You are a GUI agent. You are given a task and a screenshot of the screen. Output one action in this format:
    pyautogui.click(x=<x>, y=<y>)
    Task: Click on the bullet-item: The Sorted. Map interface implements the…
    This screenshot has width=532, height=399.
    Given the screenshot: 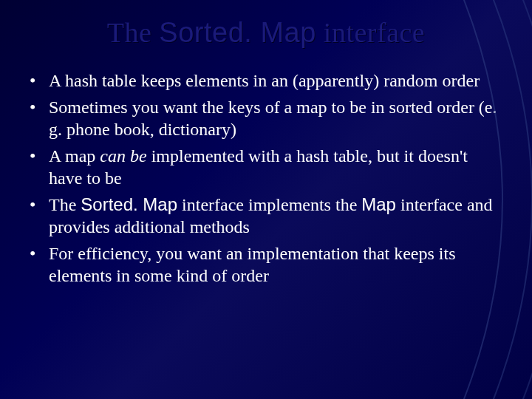 What is the action you would take?
    pyautogui.click(x=266, y=216)
    